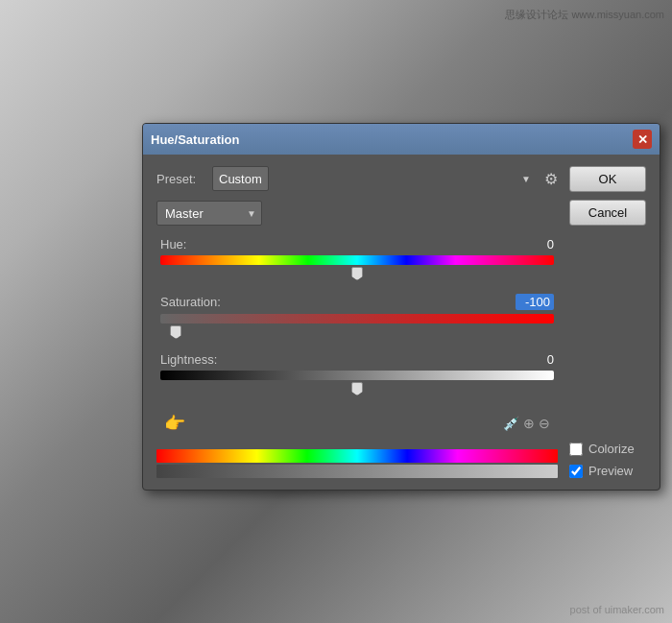  Describe the element at coordinates (175, 423) in the screenshot. I see `tool-icons: 👉` at that location.